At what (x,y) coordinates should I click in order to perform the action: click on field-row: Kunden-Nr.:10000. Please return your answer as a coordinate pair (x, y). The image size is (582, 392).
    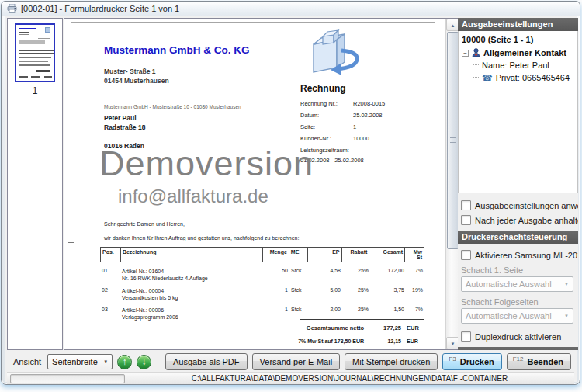
    Looking at the image, I should click on (366, 138).